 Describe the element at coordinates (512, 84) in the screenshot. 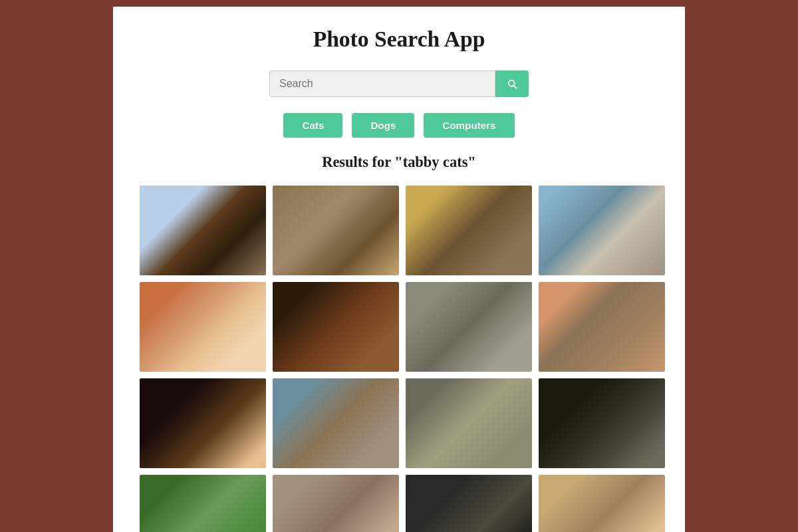

I see `search-button` at that location.